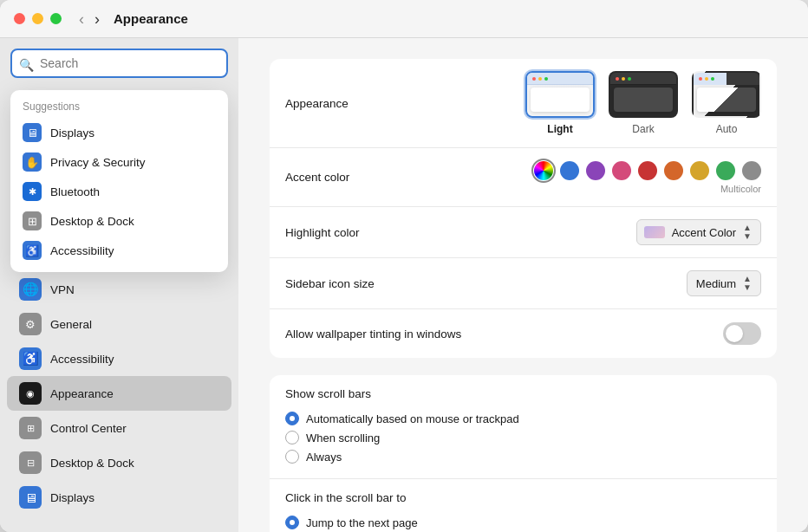 The width and height of the screenshot is (808, 532). What do you see at coordinates (151, 19) in the screenshot?
I see `page-title: Appearance` at bounding box center [151, 19].